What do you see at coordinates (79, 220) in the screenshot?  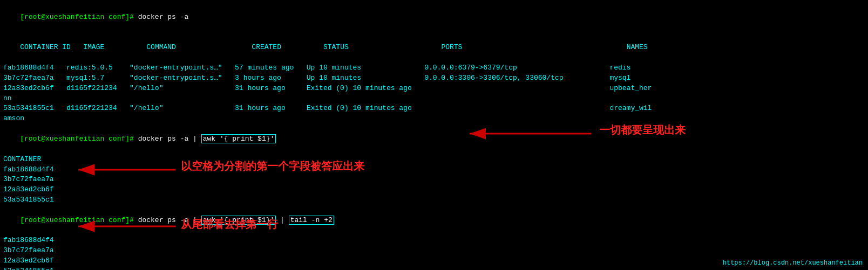 I see `prompt-3: [root@xueshanfeitian conf]#` at bounding box center [79, 220].